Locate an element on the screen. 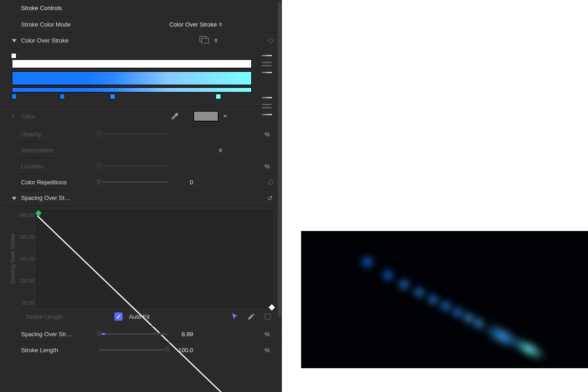 The width and height of the screenshot is (588, 392). opacity-gradient-bar is located at coordinates (132, 64).